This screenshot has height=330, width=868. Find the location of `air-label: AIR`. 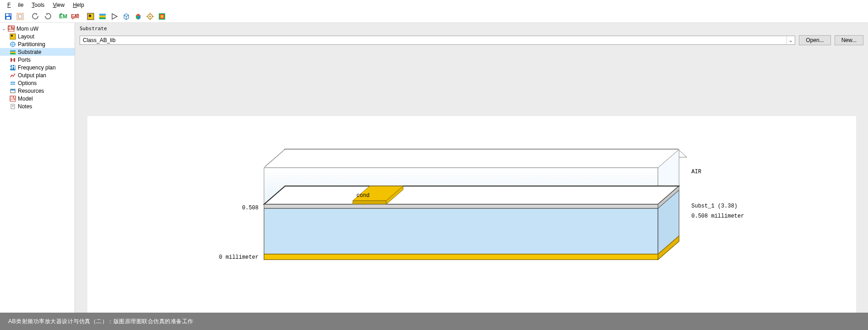

air-label: AIR is located at coordinates (696, 172).